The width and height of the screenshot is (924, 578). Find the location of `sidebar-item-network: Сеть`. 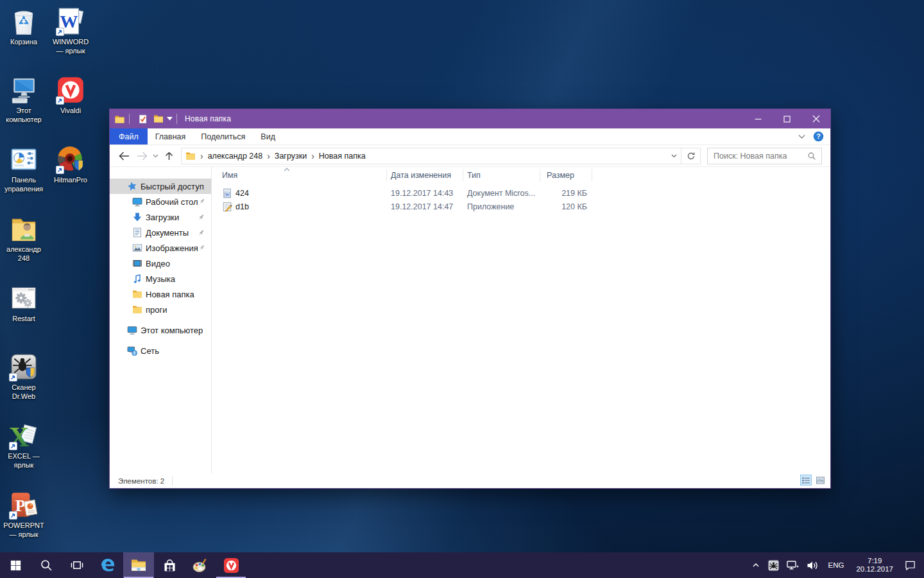

sidebar-item-network: Сеть is located at coordinates (160, 351).